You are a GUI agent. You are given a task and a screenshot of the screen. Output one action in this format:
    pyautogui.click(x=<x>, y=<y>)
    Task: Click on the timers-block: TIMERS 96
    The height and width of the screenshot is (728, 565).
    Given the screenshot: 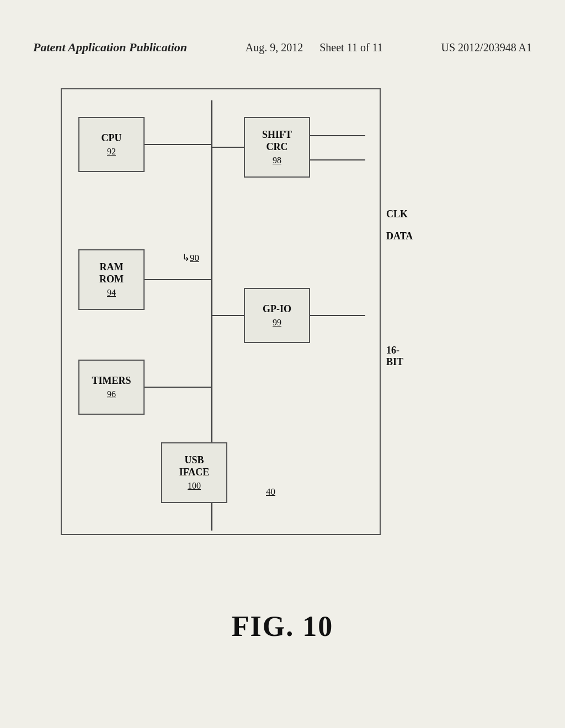 What is the action you would take?
    pyautogui.click(x=111, y=387)
    